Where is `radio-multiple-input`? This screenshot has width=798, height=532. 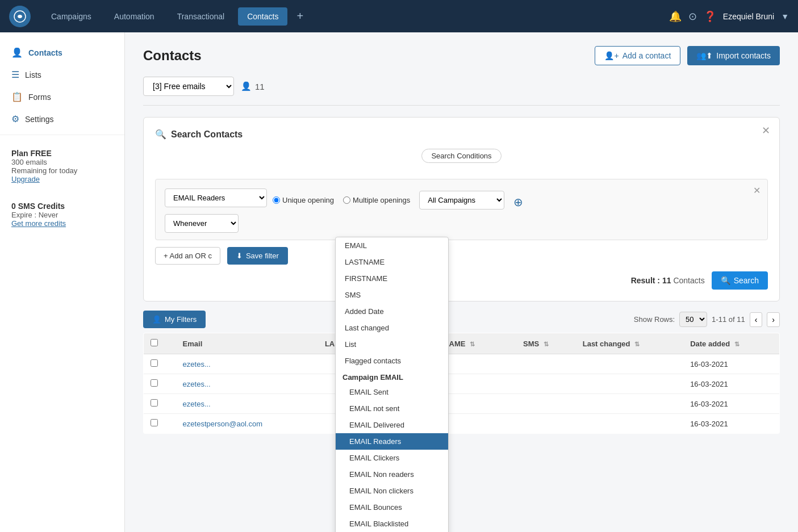
radio-multiple-input is located at coordinates (346, 200).